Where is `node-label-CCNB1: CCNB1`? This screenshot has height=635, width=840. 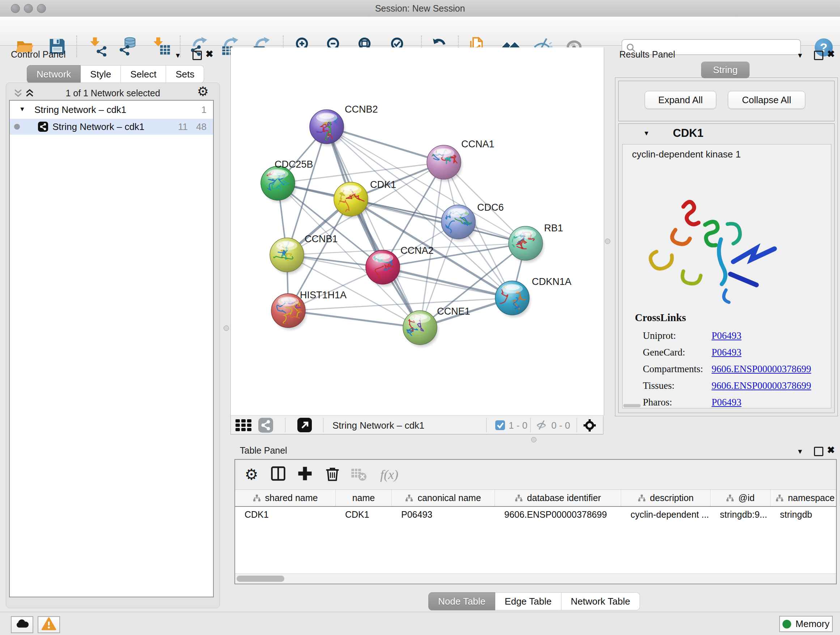 node-label-CCNB1: CCNB1 is located at coordinates (321, 239).